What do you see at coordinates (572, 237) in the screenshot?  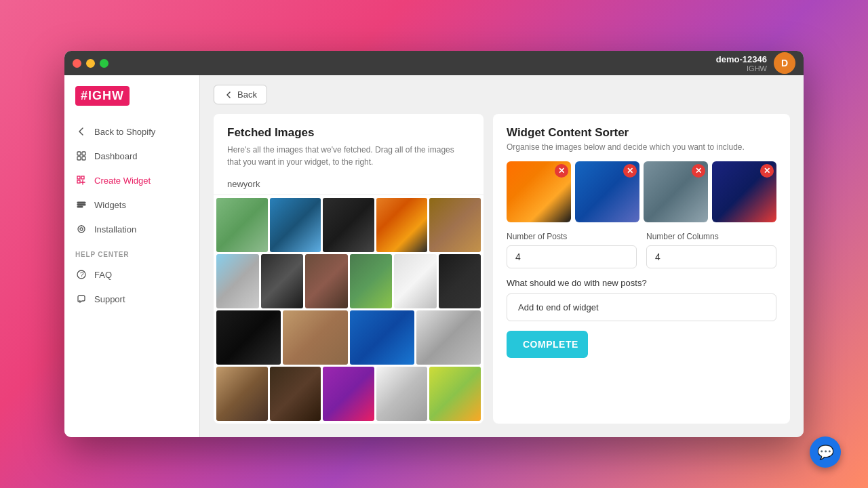 I see `posts-label: Number of Posts` at bounding box center [572, 237].